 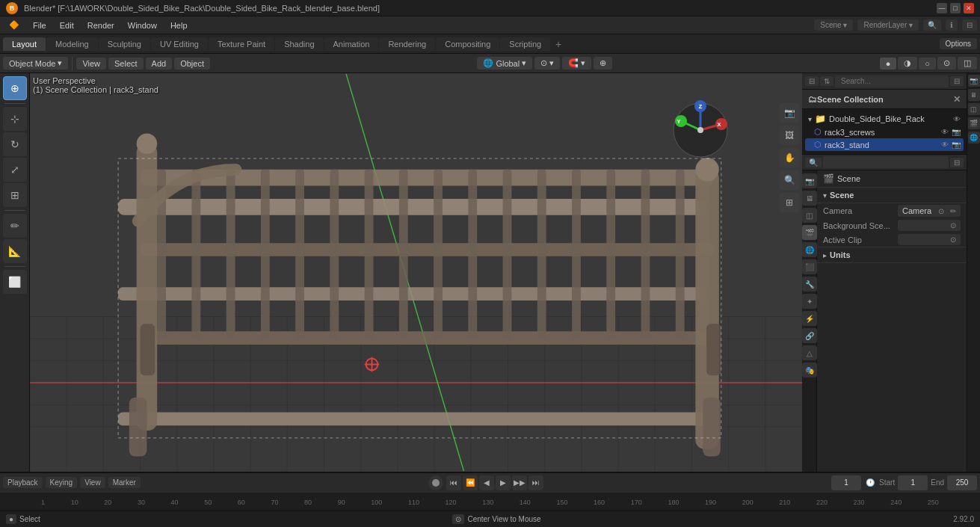 I want to click on props-output-icon: 🖥, so click(x=810, y=198).